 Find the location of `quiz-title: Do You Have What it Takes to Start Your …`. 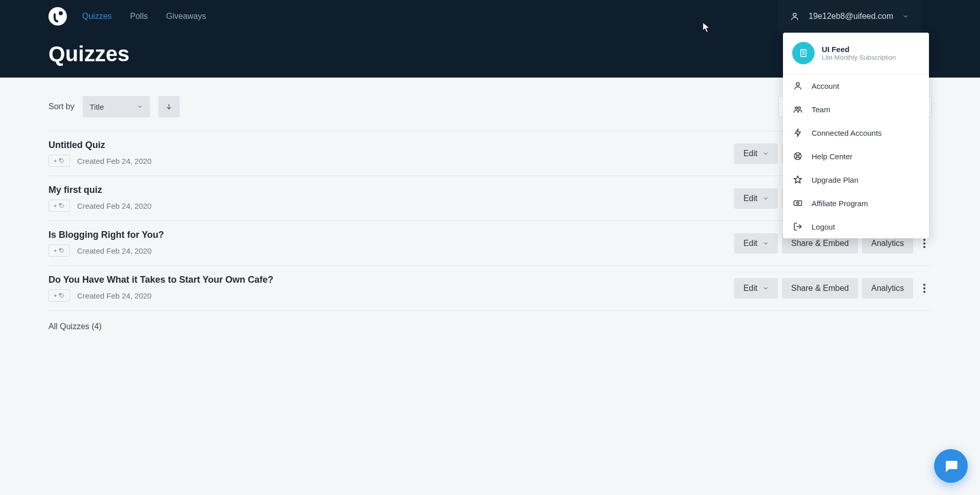

quiz-title: Do You Have What it Takes to Start Your … is located at coordinates (161, 280).